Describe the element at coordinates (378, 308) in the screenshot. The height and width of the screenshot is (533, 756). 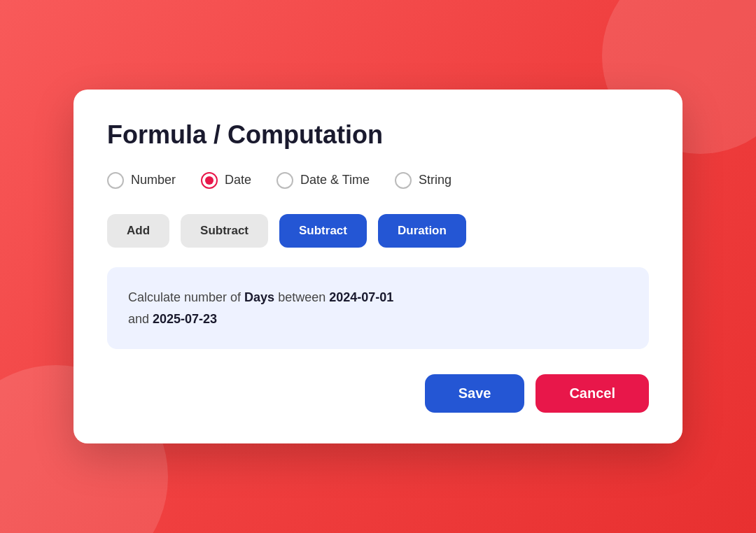
I see `description-box: Calculate number of Days between 2024-07…` at that location.